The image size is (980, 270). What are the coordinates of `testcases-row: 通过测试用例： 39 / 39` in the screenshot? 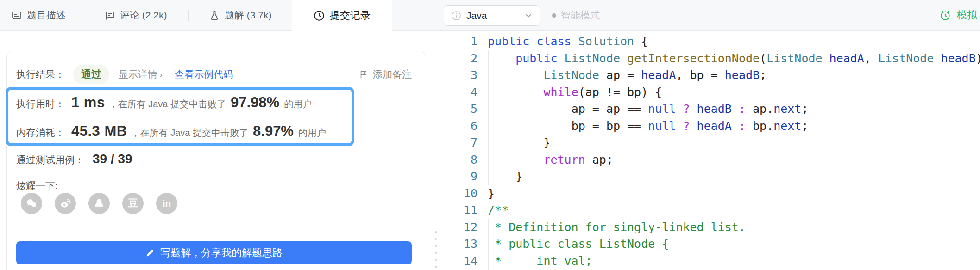 It's located at (74, 159).